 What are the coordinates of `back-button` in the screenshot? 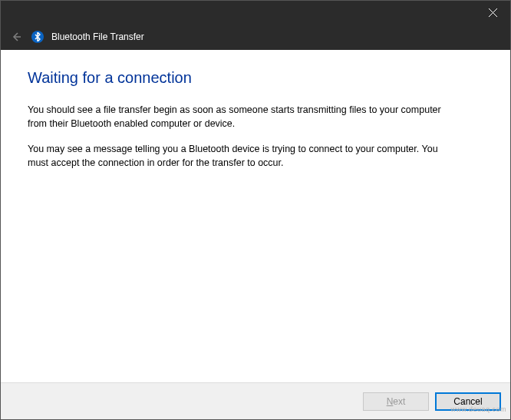 It's located at (16, 37).